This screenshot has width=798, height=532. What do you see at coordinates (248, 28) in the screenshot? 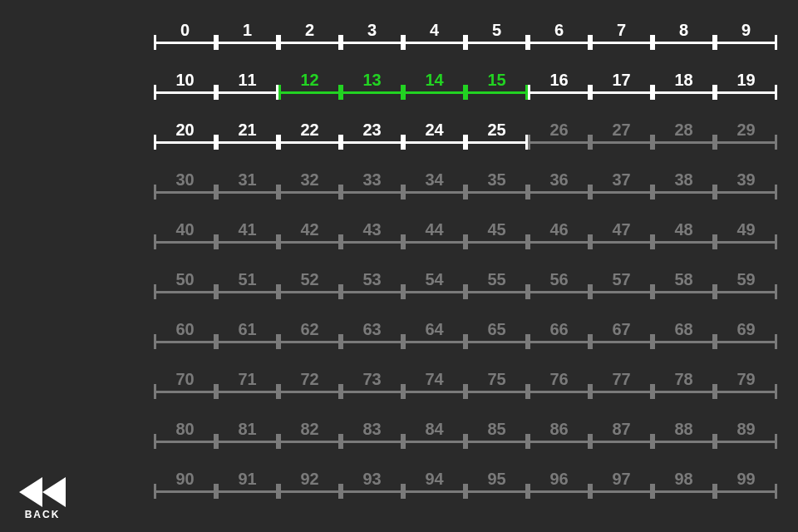
I see `level-number: 1` at bounding box center [248, 28].